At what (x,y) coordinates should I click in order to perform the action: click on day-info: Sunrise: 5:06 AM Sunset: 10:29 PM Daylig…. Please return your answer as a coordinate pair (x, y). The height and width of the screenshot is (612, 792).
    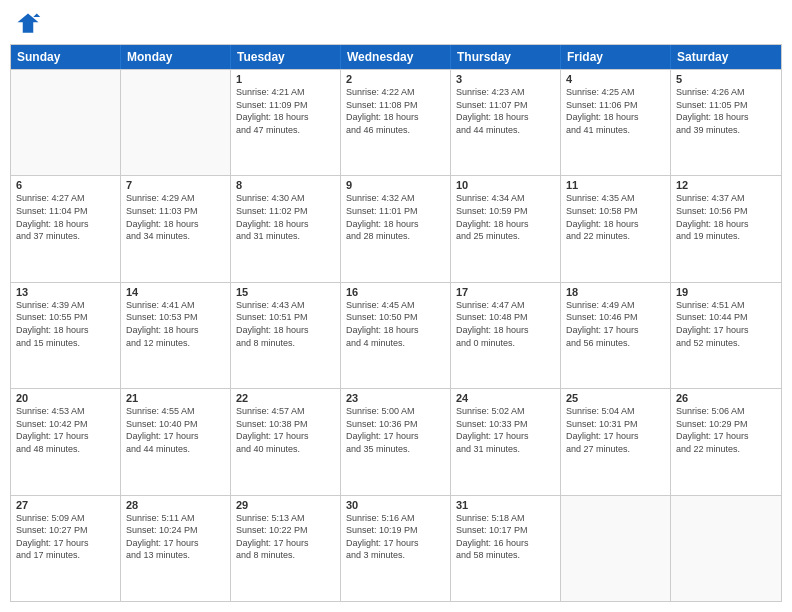
    Looking at the image, I should click on (726, 430).